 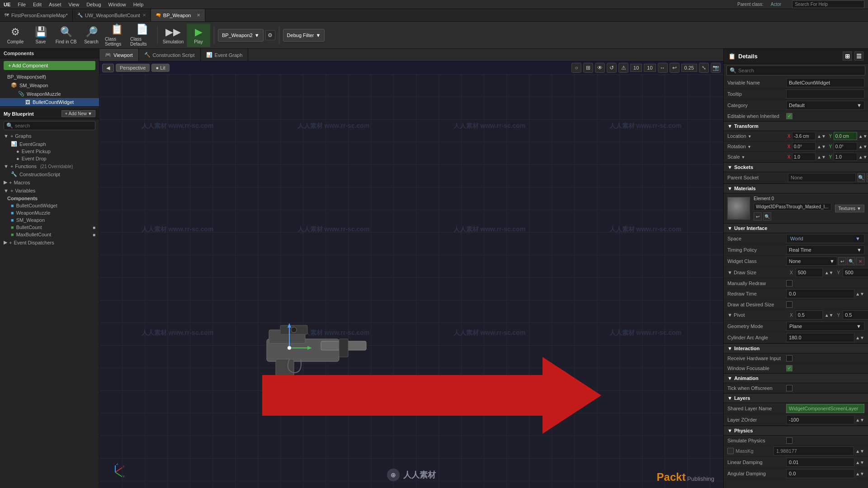 What do you see at coordinates (863, 136) in the screenshot?
I see `loc-y-arrow: ▲▼` at bounding box center [863, 136].